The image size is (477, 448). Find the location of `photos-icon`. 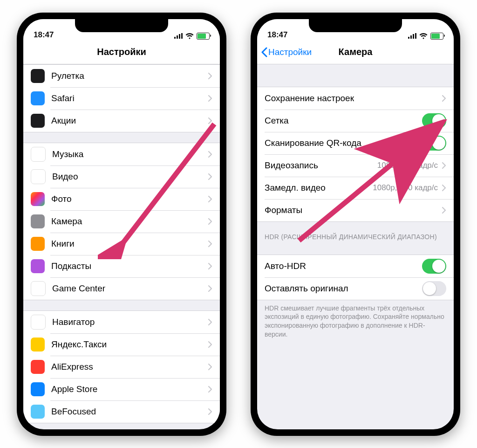

photos-icon is located at coordinates (38, 199).